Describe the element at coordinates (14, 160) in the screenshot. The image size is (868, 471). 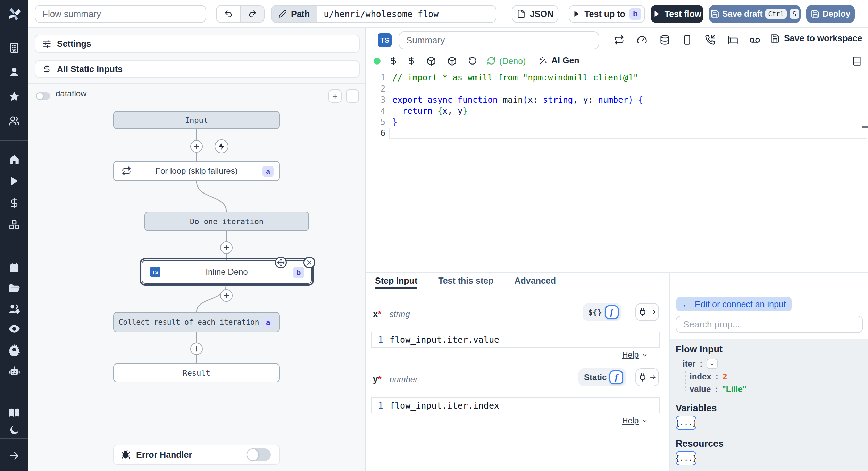
I see `sidebar-home-icon` at that location.